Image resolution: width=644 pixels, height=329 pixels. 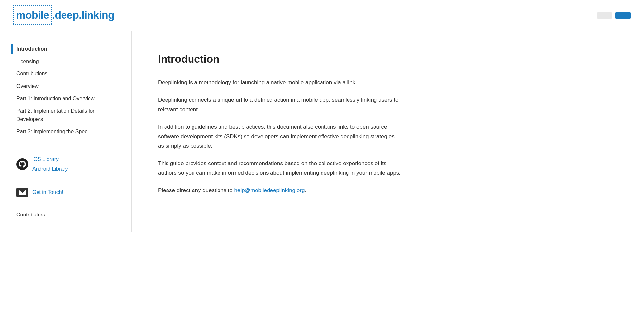 What do you see at coordinates (195, 190) in the screenshot?
I see `contact-prefix: Please direct any questions to` at bounding box center [195, 190].